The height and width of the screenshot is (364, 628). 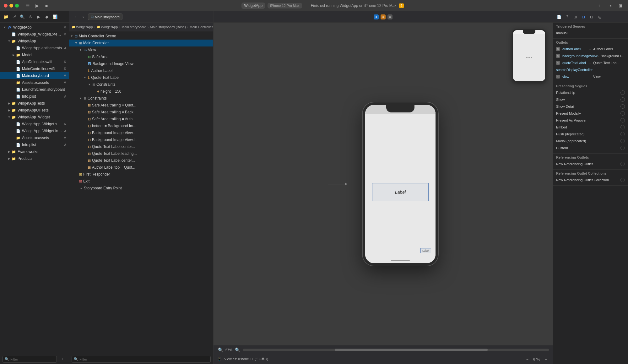 What do you see at coordinates (46, 6) in the screenshot?
I see `stop-icon: ■` at bounding box center [46, 6].